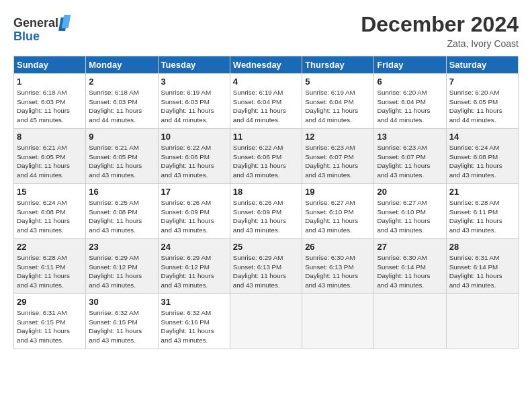 This screenshot has width=532, height=411. I want to click on table-row: 18Sunrise: 6:26 AM Sunset: 6:09 PM Dayli…, so click(266, 212).